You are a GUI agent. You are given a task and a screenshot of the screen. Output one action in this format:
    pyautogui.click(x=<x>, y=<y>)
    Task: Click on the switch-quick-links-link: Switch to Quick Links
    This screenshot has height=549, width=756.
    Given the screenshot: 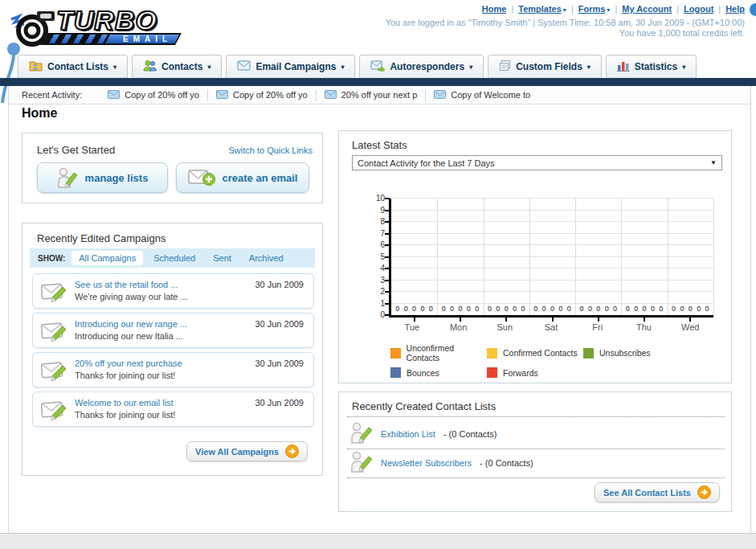 What is the action you would take?
    pyautogui.click(x=270, y=150)
    